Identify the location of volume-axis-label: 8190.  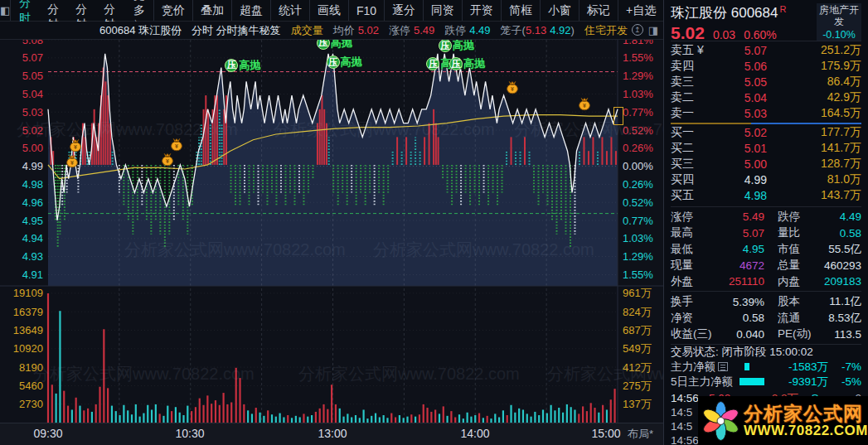
(32, 368).